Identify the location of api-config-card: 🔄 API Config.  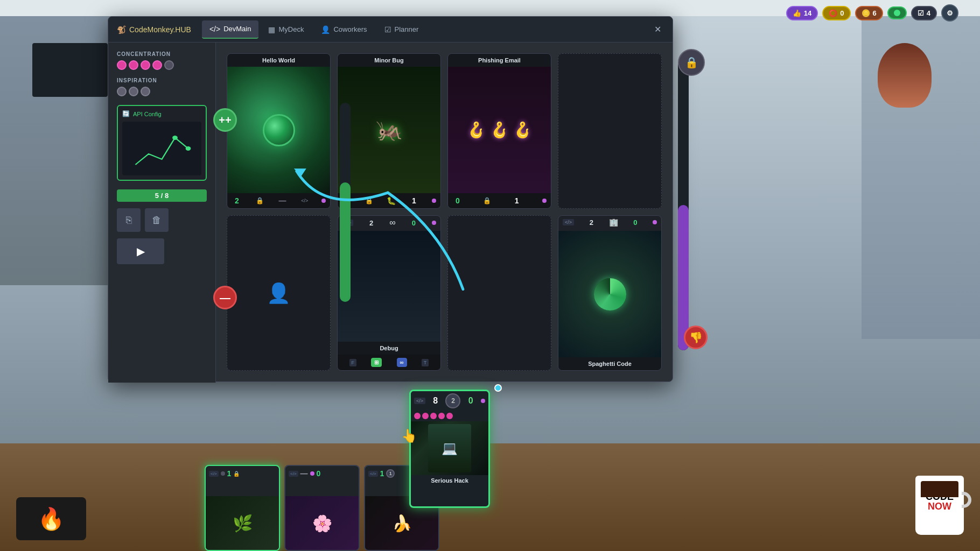
(162, 143).